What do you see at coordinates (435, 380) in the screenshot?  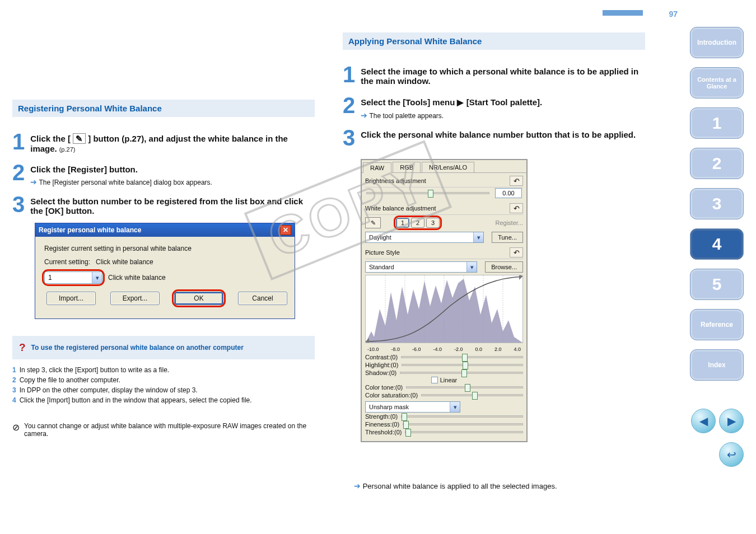 I see `linear-checkbox` at bounding box center [435, 380].